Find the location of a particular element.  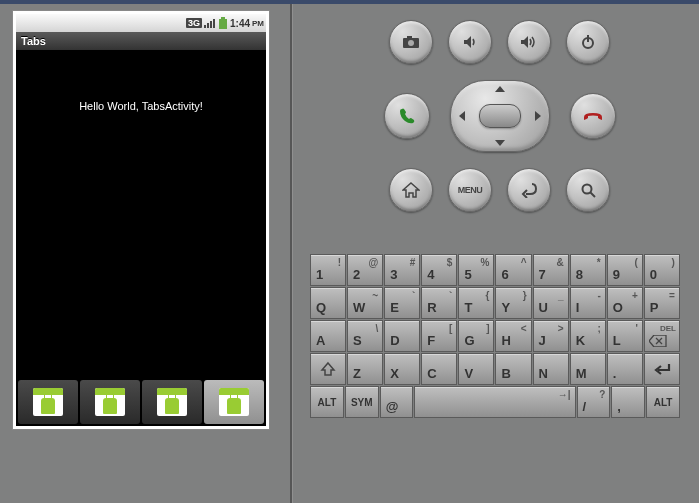

status-bar: 3G 1:44 PM is located at coordinates (141, 23).